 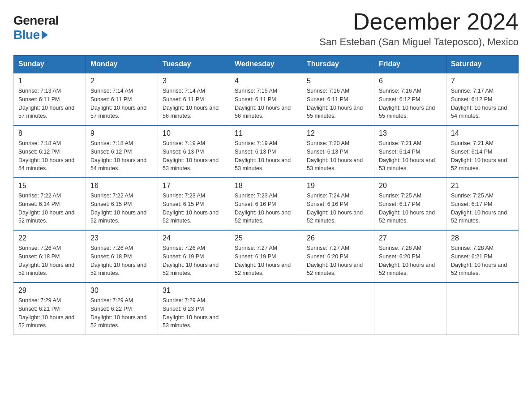 I want to click on day-number: 4, so click(x=266, y=81).